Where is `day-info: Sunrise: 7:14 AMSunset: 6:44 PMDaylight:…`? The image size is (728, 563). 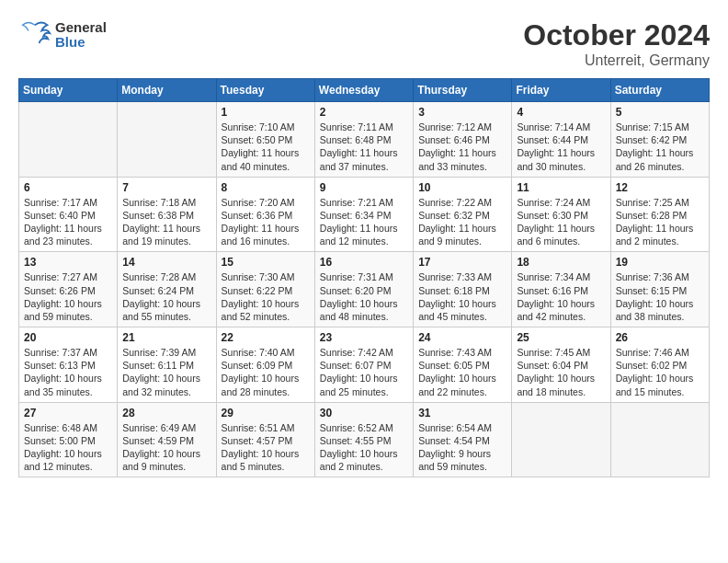 day-info: Sunrise: 7:14 AMSunset: 6:44 PMDaylight:… is located at coordinates (561, 147).